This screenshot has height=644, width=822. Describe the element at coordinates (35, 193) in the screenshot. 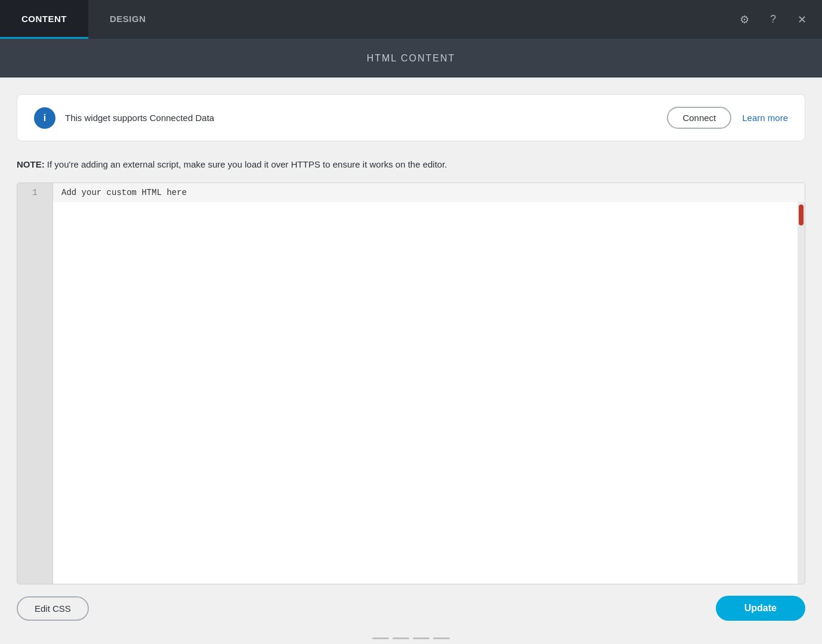

I see `line-number-1: 1` at that location.